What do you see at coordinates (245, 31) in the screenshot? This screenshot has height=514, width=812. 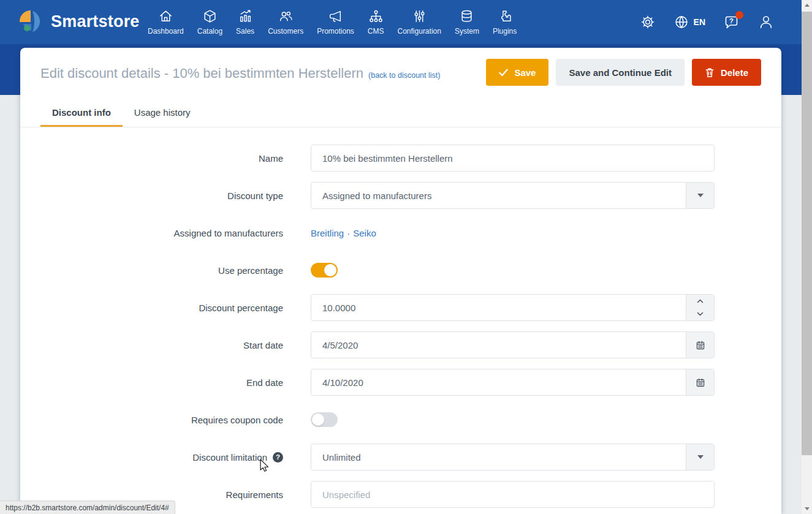 I see `nav-label: Sales` at bounding box center [245, 31].